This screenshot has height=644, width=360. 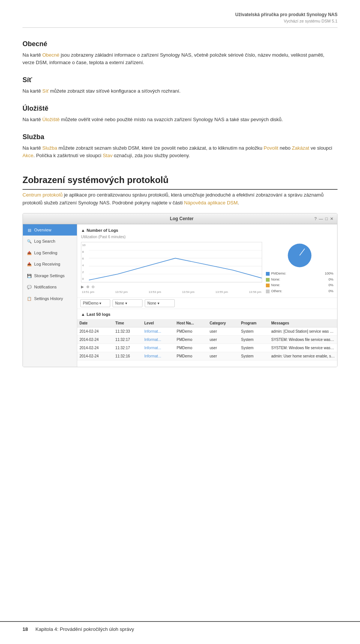 What do you see at coordinates (93, 287) in the screenshot?
I see `zoom-out-icon: ⊖` at bounding box center [93, 287].